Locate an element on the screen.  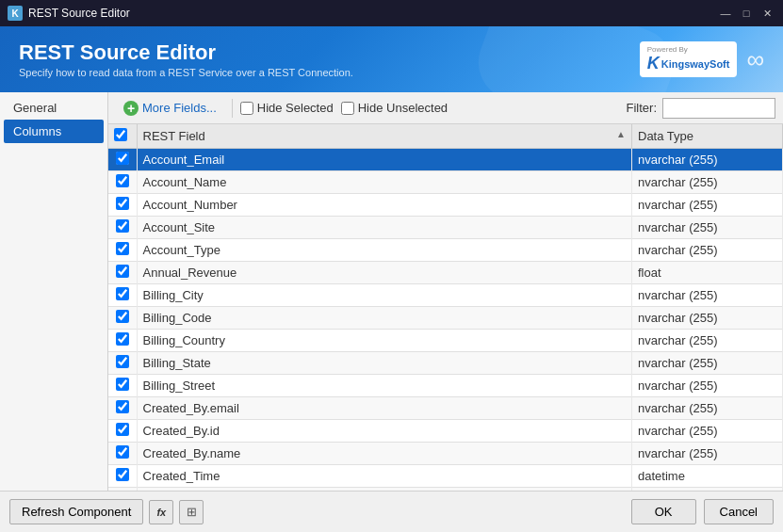
table-row: Created_By.idnvarchar (255) is located at coordinates (446, 431).